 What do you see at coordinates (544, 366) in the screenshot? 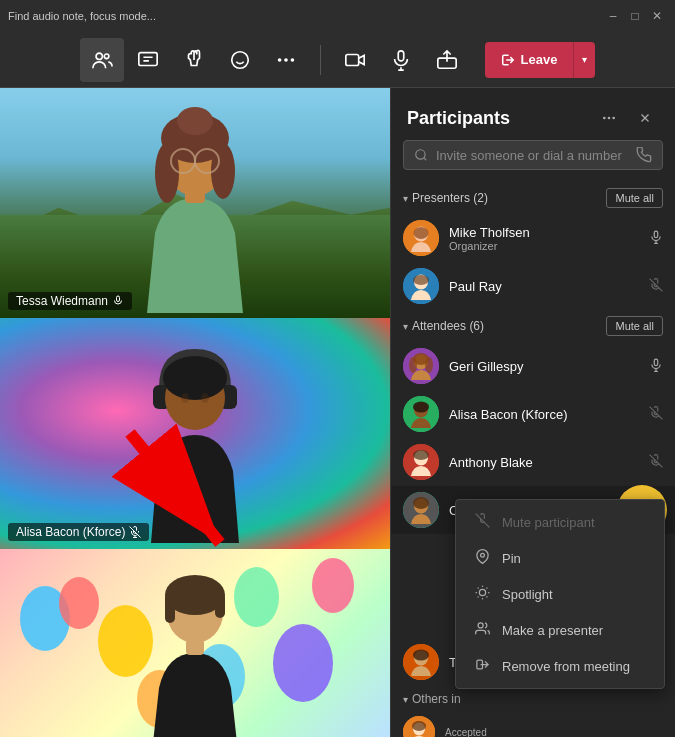
I see `participant-info-geri: Geri Gillespy` at bounding box center [544, 366].